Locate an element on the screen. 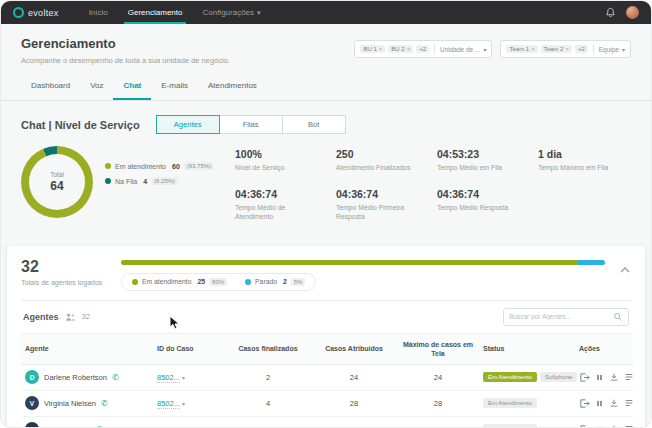 This screenshot has width=652, height=428. tab-voz: Voz is located at coordinates (96, 86).